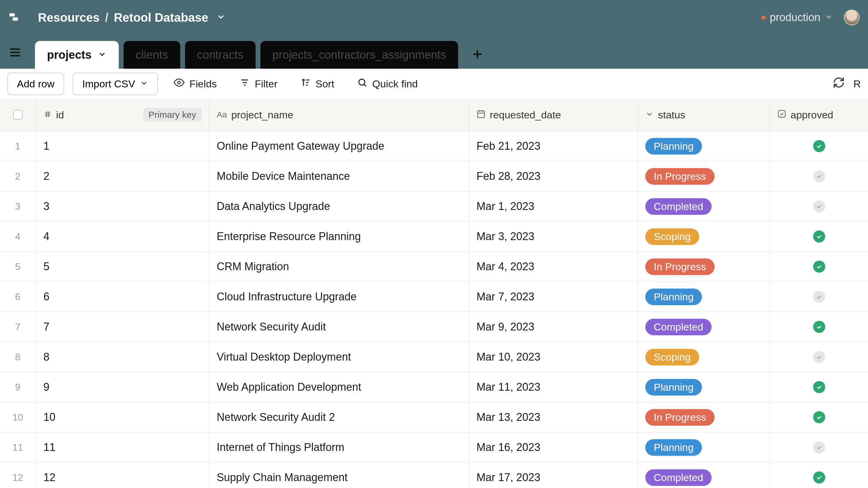 The image size is (868, 488). I want to click on table-row: 1111Internet of Things PlatformMar 16, 2…, so click(434, 448).